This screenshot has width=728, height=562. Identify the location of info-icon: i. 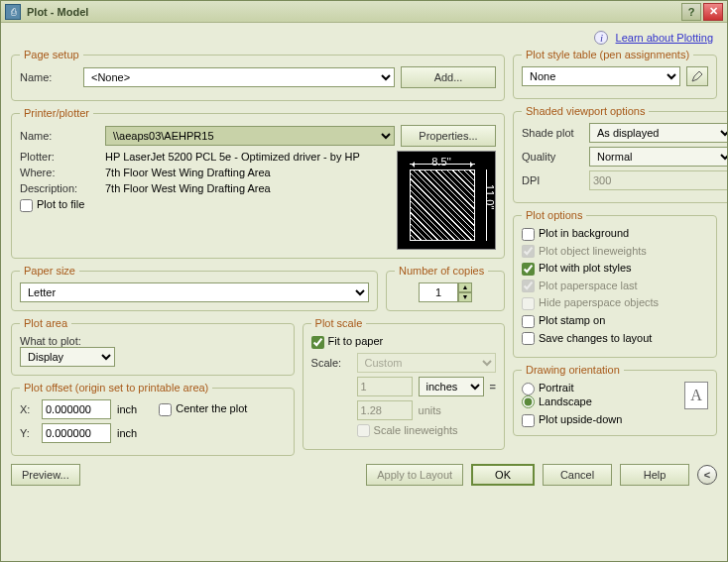
(601, 38).